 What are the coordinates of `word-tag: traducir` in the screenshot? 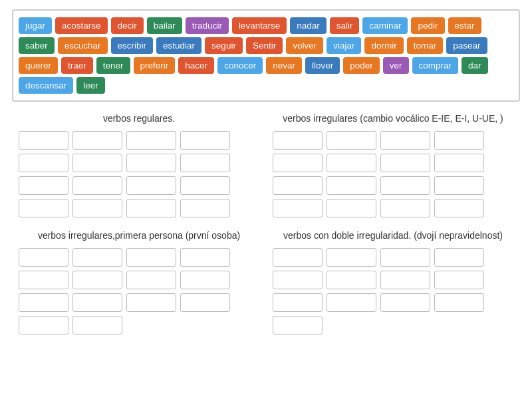 It's located at (207, 25).